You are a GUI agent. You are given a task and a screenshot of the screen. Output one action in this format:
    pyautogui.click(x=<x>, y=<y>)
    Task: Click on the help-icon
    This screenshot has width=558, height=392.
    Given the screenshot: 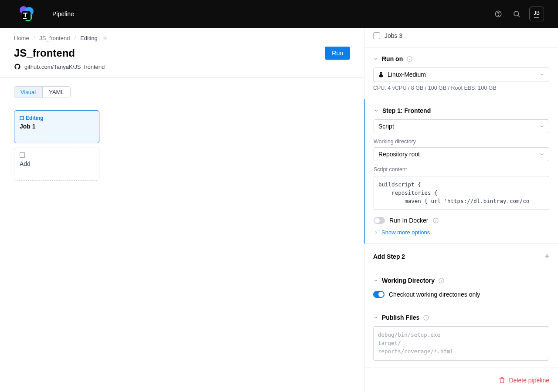 What is the action you would take?
    pyautogui.click(x=498, y=14)
    